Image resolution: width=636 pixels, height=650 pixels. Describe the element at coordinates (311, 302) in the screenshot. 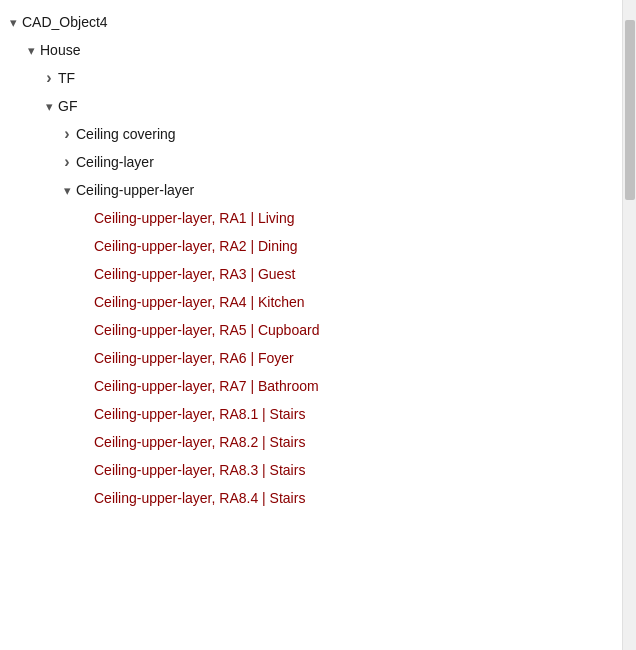

I see `tree-item-ra4: Ceiling-upper-layer, RA4 | Kitchen` at that location.